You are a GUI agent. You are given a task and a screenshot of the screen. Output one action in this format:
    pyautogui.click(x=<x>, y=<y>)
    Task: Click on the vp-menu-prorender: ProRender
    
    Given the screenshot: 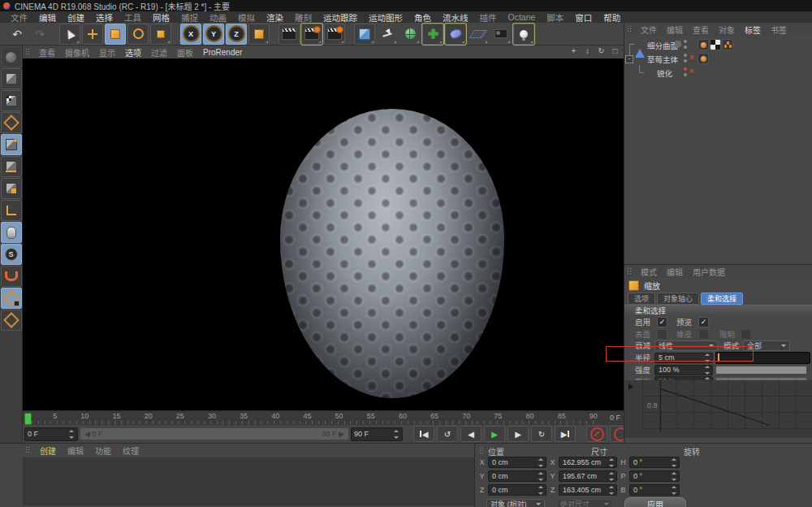 What is the action you would take?
    pyautogui.click(x=222, y=52)
    